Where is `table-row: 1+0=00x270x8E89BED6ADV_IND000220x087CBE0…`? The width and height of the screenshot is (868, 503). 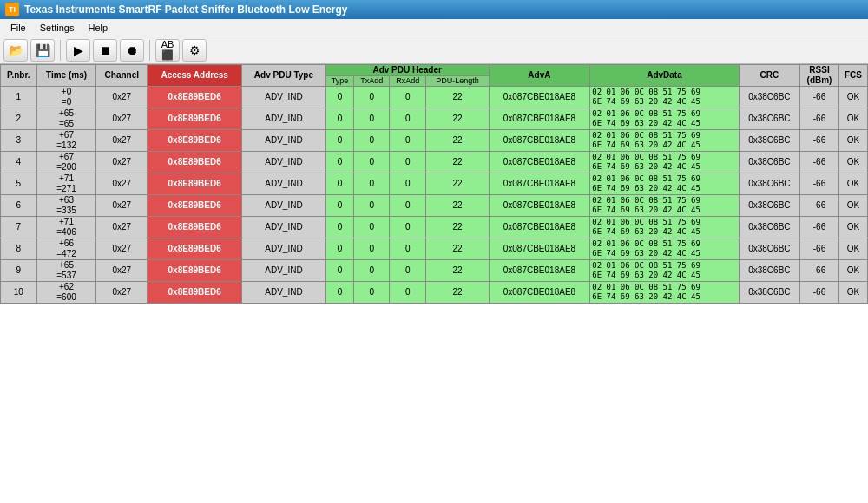 table-row: 1+0=00x270x8E89BED6ADV_IND000220x087CBE0… is located at coordinates (434, 97).